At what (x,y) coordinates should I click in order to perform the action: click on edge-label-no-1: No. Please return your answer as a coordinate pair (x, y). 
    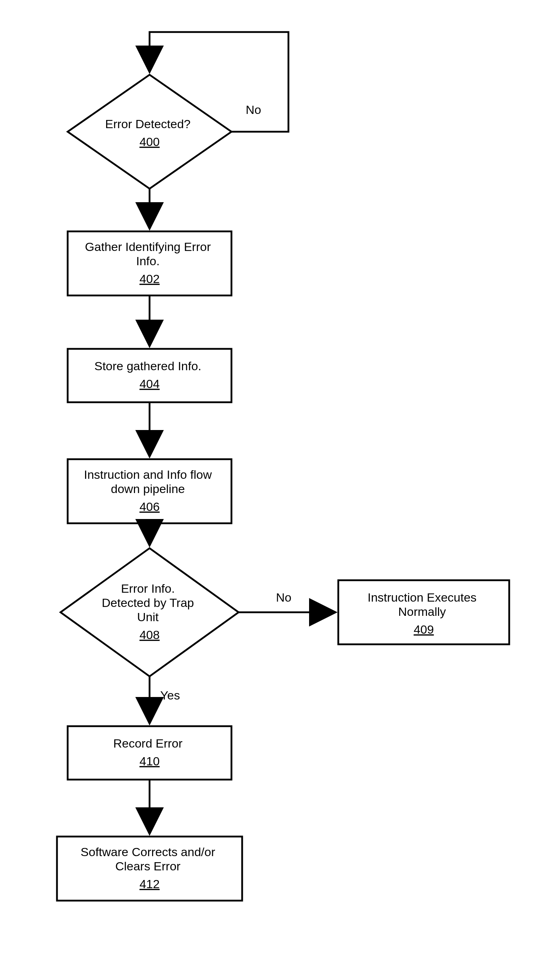
    Looking at the image, I should click on (253, 110).